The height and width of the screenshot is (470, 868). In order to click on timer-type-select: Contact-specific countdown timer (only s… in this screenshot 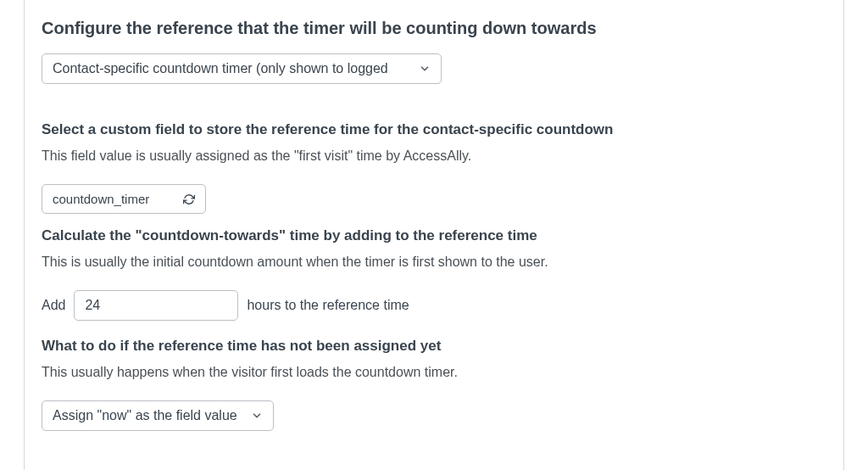, I will do `click(242, 69)`.